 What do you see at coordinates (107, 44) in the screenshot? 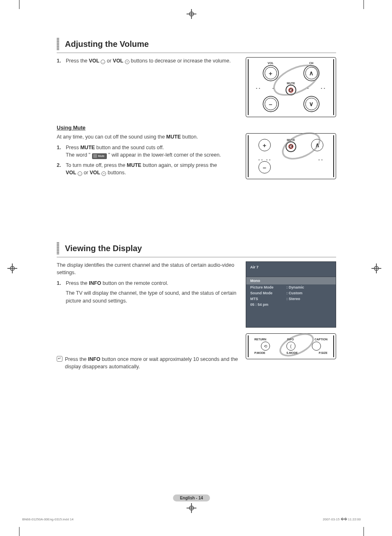
I see `section-title: Adjusting the Volume` at bounding box center [107, 44].